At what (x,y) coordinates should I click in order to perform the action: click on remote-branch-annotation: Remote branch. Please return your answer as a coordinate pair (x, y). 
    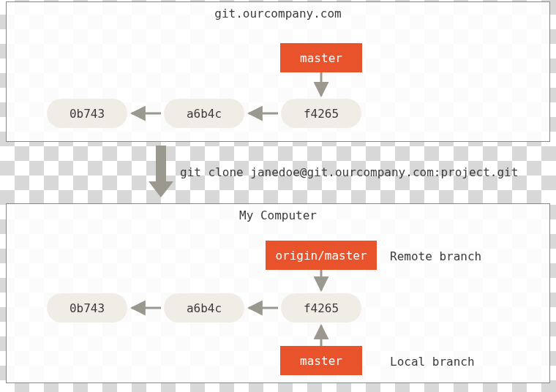
    Looking at the image, I should click on (436, 256).